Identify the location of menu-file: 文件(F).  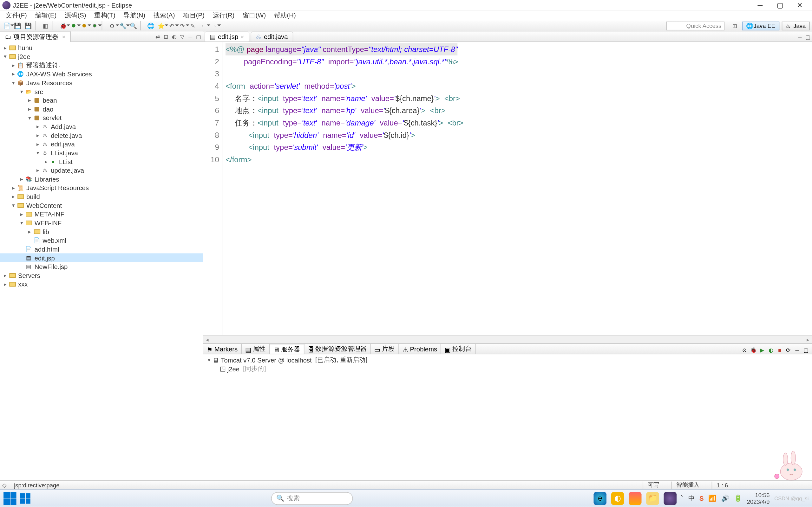
(16, 15).